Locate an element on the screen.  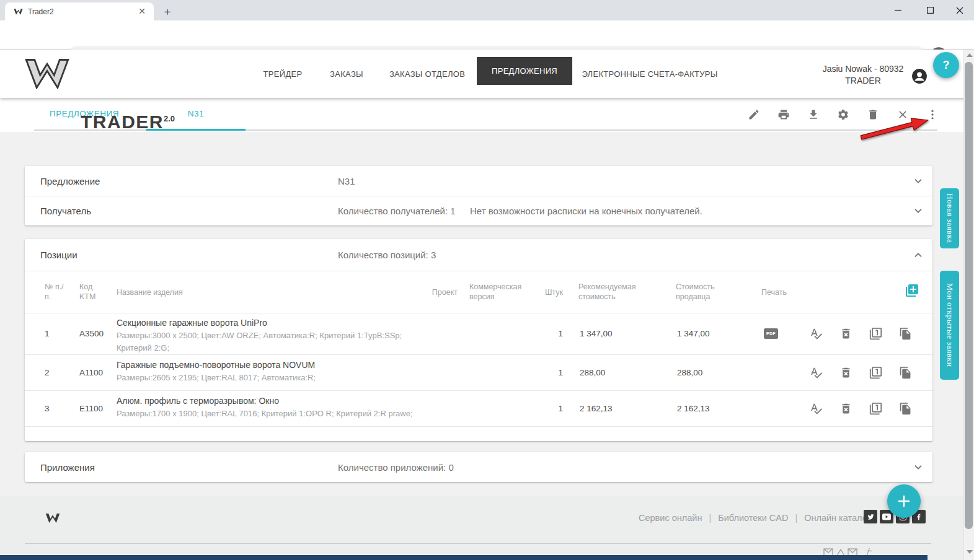
position-row: 3 E1100 Алюм. профиль с терморазрывом: О… is located at coordinates (479, 408).